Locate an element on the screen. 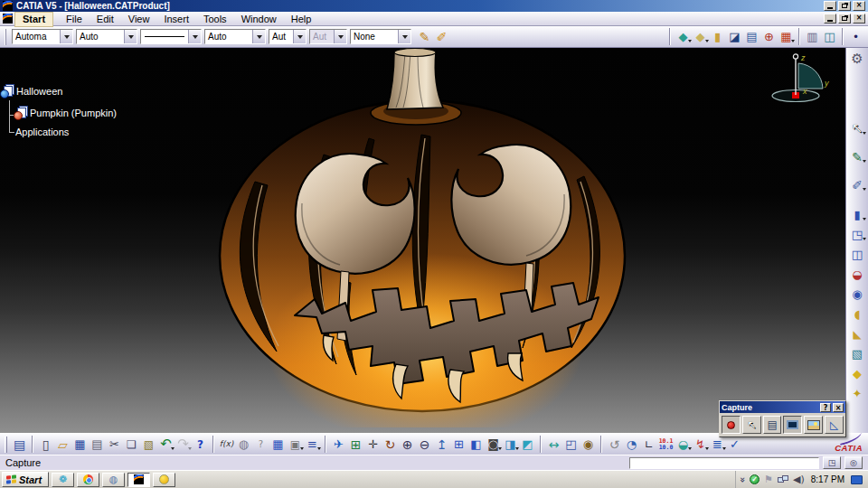  fit-all-in-icon: ⊞ is located at coordinates (356, 445).